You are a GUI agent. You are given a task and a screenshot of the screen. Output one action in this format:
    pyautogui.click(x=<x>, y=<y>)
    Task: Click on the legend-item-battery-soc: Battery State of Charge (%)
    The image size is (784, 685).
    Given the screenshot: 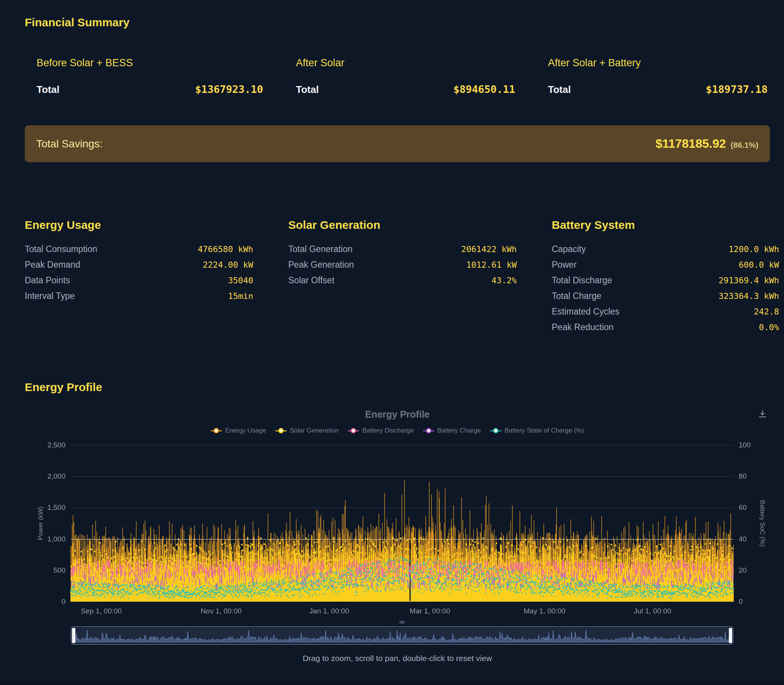 What is the action you would take?
    pyautogui.click(x=537, y=431)
    